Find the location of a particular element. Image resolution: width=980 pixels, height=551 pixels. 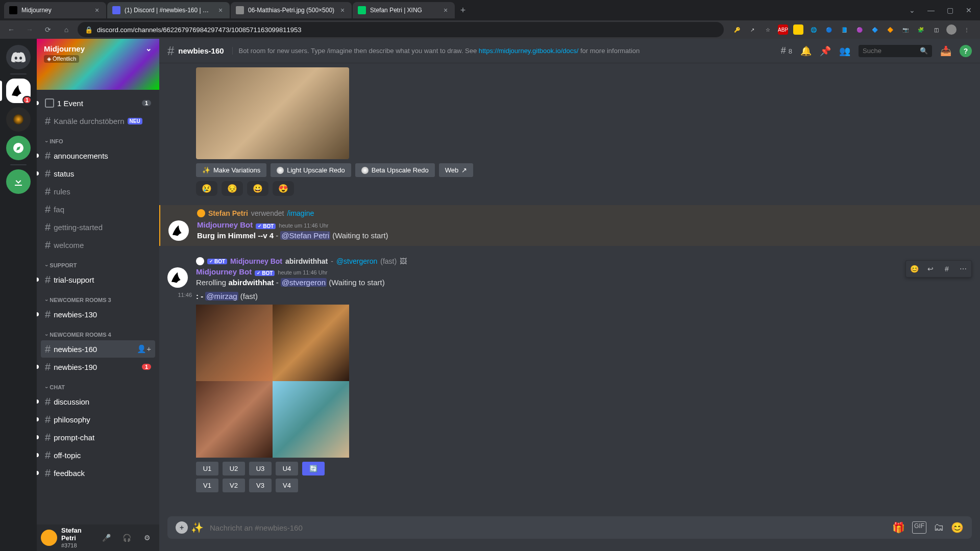

channel-rules: #rules is located at coordinates (98, 191).